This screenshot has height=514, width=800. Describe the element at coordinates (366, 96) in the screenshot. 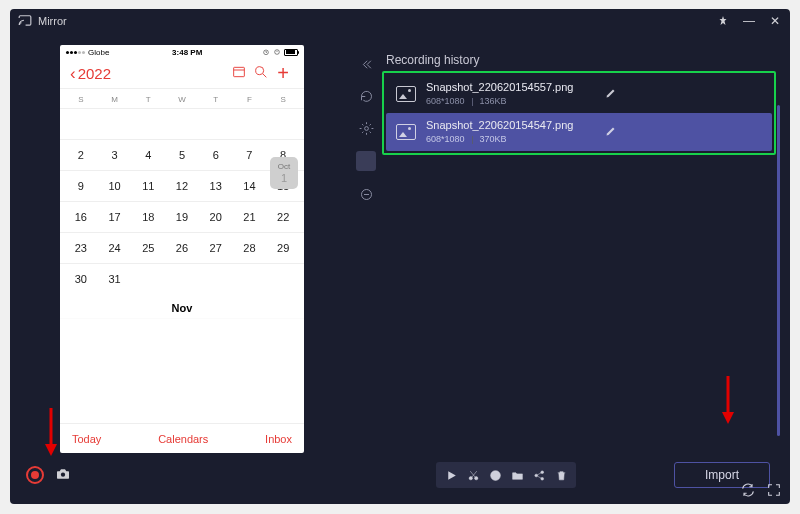

I see `refresh-button` at that location.